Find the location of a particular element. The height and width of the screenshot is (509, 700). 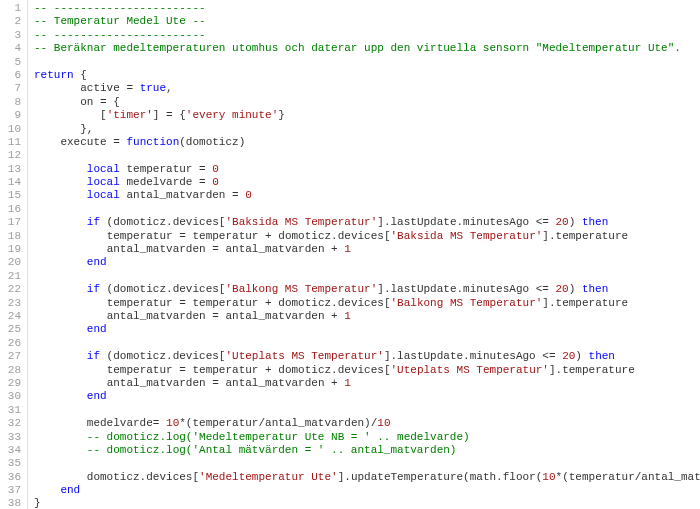

code-line: domoticz.devices['Medeltemperatur Ute'].… is located at coordinates (367, 478).